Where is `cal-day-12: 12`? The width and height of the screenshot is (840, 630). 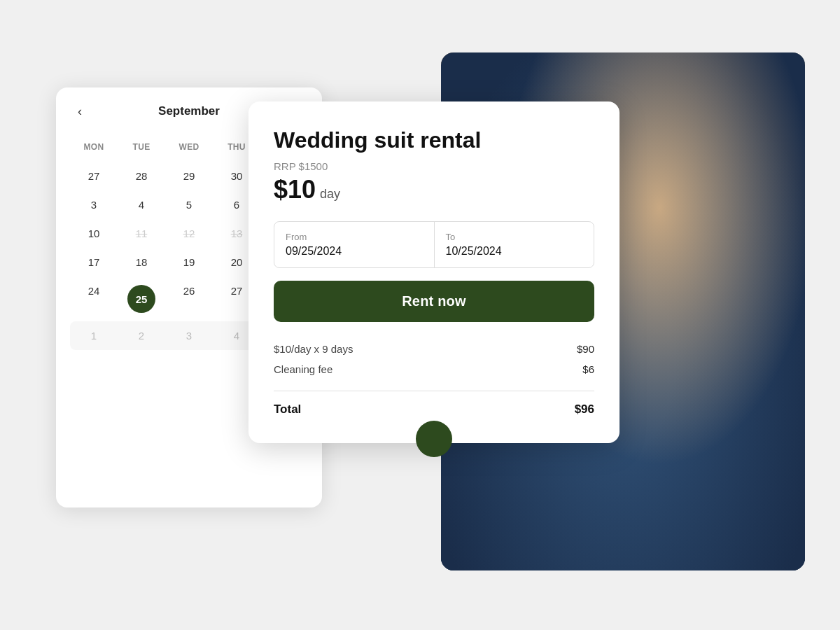
cal-day-12: 12 is located at coordinates (189, 234).